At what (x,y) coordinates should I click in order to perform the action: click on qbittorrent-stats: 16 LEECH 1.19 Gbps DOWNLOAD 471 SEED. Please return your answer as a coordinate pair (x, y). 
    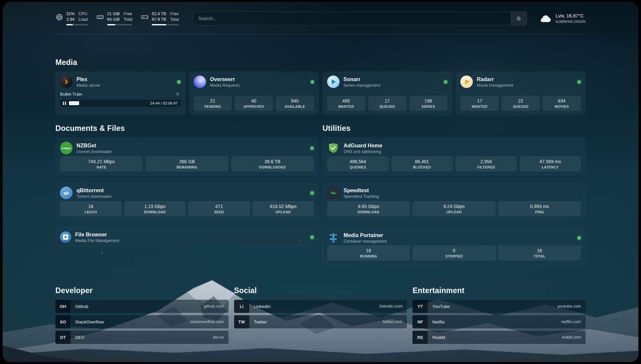
    Looking at the image, I should click on (187, 209).